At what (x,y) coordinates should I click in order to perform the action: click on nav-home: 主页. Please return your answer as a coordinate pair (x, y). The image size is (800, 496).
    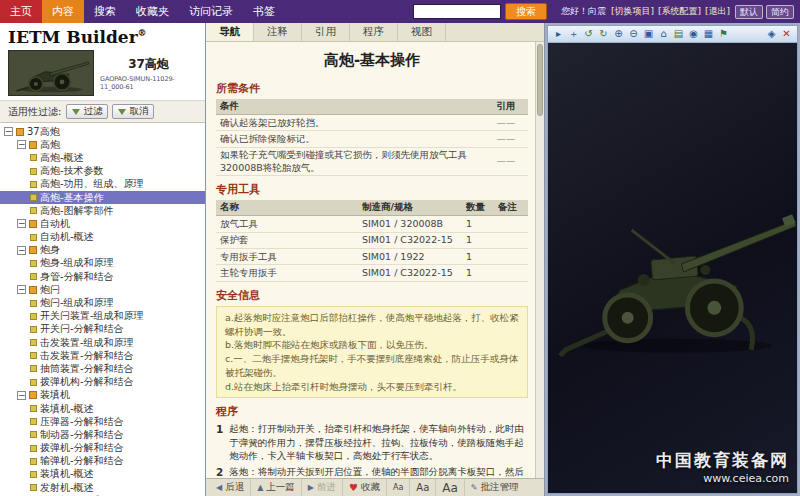
    Looking at the image, I should click on (21, 12).